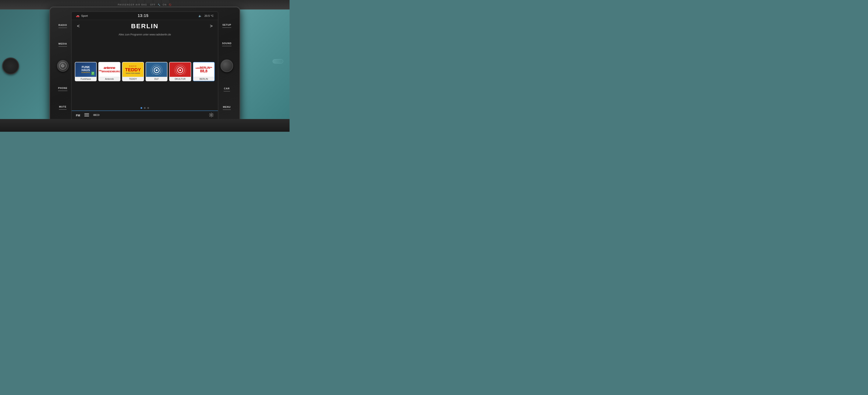 The height and width of the screenshot is (395, 868). I want to click on top-vents, so click(145, 2).